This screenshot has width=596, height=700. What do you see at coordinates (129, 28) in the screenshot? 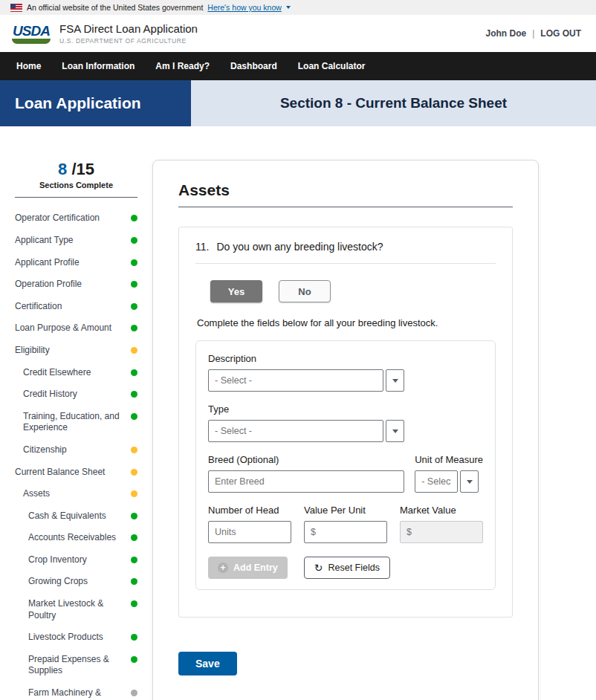
I see `app-title: FSA Direct Loan Application` at bounding box center [129, 28].